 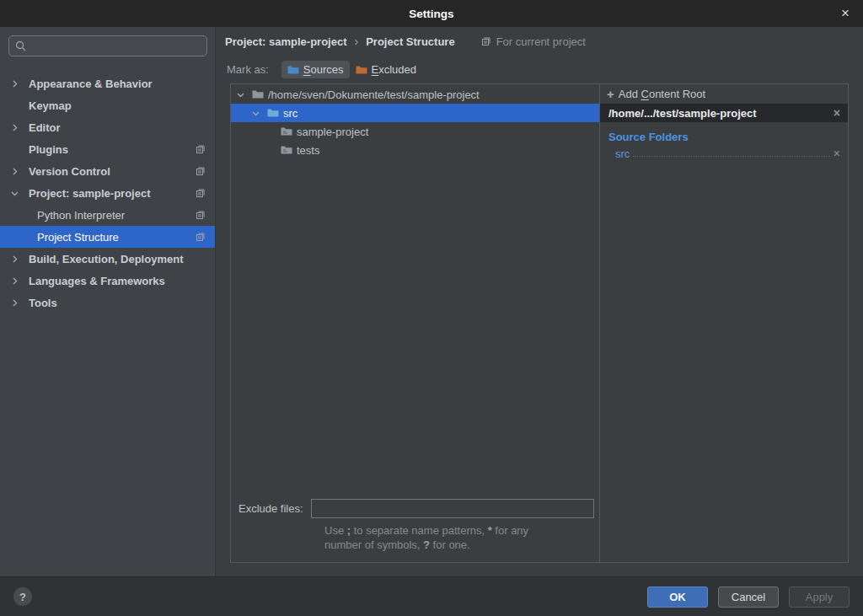 I want to click on tree-row-label: /home/sven/Dokumente/test/sample-project, so click(x=374, y=94).